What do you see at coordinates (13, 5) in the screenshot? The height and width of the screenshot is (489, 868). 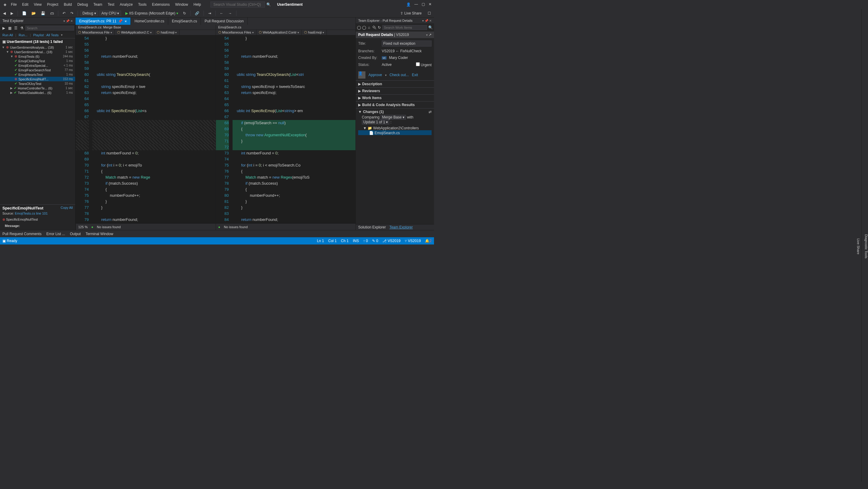 I see `menu-file: File` at bounding box center [13, 5].